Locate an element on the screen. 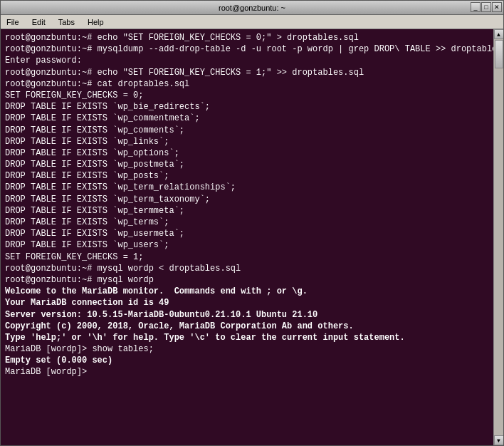  terminal-line: DROP TABLE IF EXISTS `wp_term_relationsh… is located at coordinates (243, 187).